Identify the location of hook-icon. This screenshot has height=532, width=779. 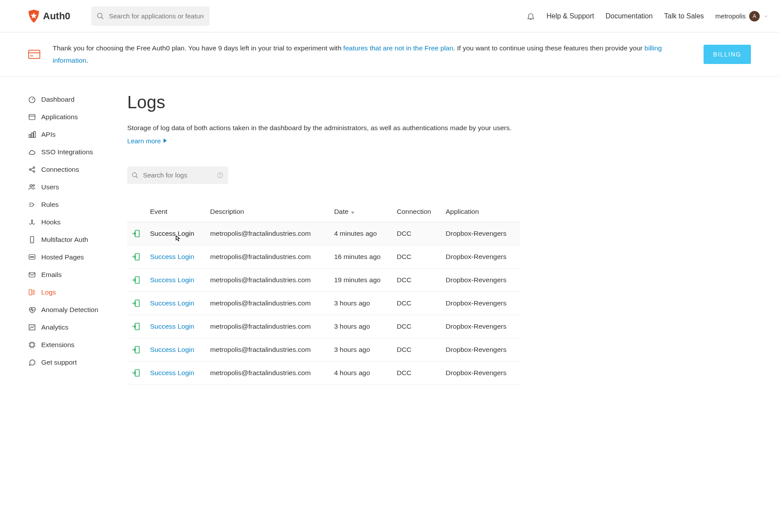
(32, 222).